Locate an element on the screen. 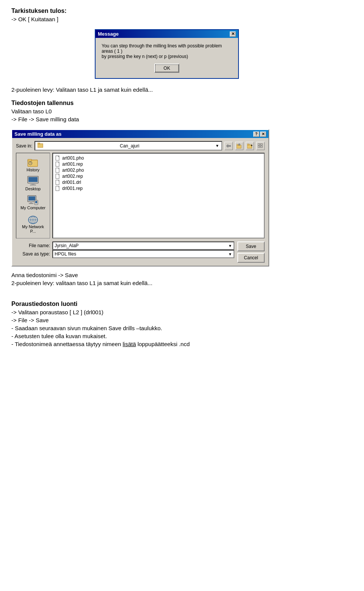 The image size is (364, 591). sidebar-desktop-label: Desktop is located at coordinates (33, 189).